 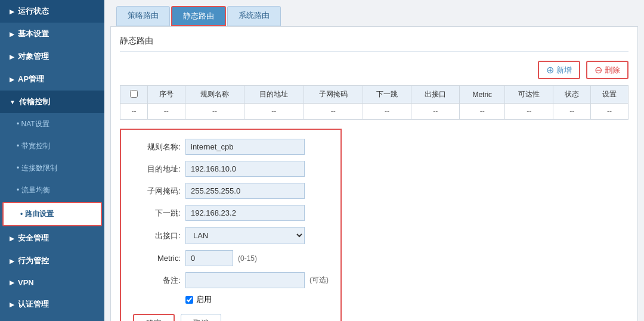 What do you see at coordinates (154, 317) in the screenshot?
I see `confirm-button: 确定` at bounding box center [154, 317].